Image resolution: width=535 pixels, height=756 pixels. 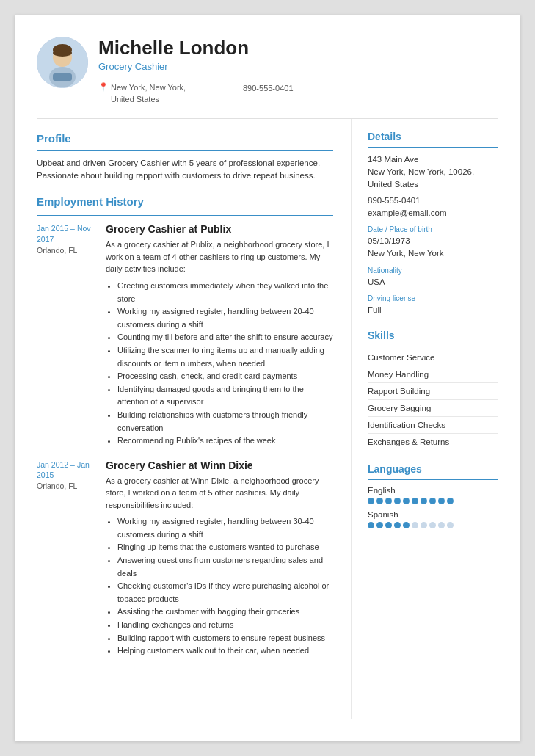 What do you see at coordinates (225, 612) in the screenshot?
I see `bullet-item: Assisting the customer with bagging thei…` at bounding box center [225, 612].